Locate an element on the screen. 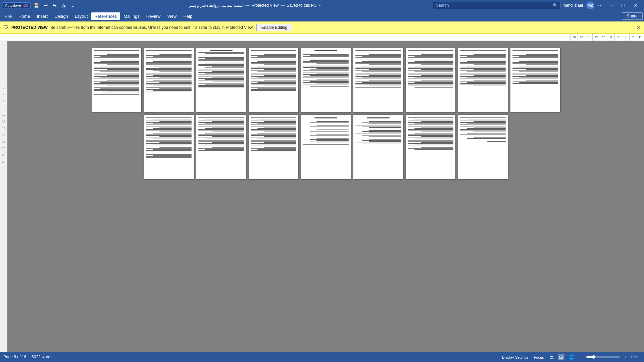 The image size is (644, 362). zoom-out-button: − is located at coordinates (581, 357).